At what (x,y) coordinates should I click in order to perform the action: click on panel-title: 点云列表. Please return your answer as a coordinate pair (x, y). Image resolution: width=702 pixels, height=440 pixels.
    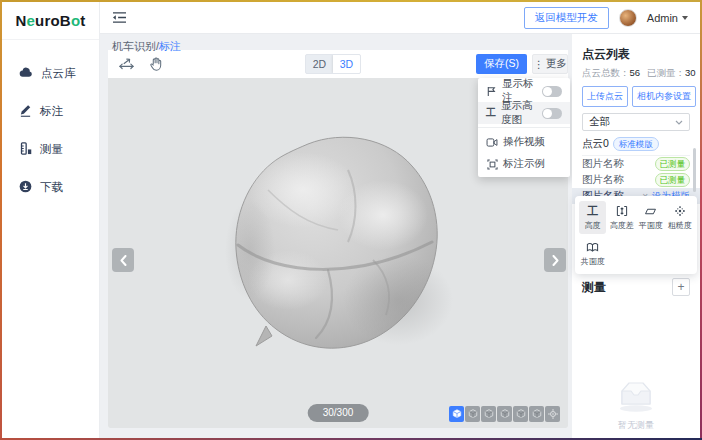
    Looking at the image, I should click on (636, 54).